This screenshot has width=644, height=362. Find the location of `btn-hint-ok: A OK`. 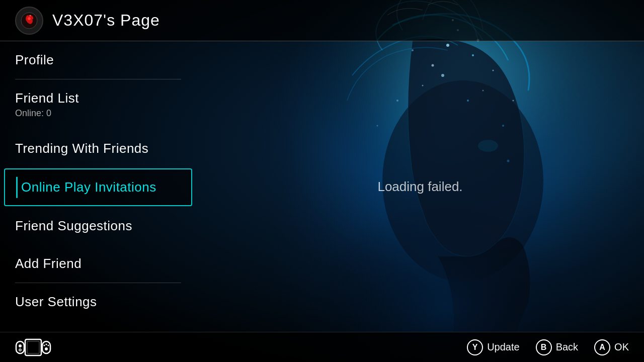

btn-hint-ok: A OK is located at coordinates (612, 347).